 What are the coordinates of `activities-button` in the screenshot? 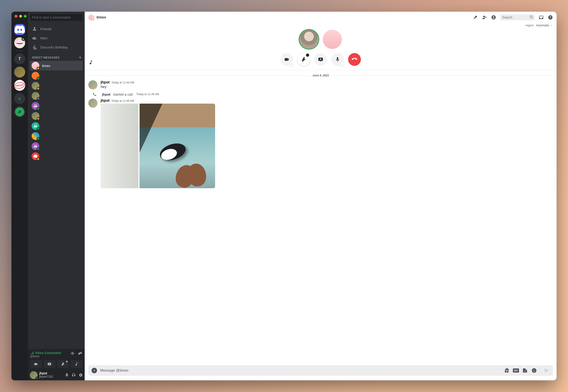 It's located at (304, 59).